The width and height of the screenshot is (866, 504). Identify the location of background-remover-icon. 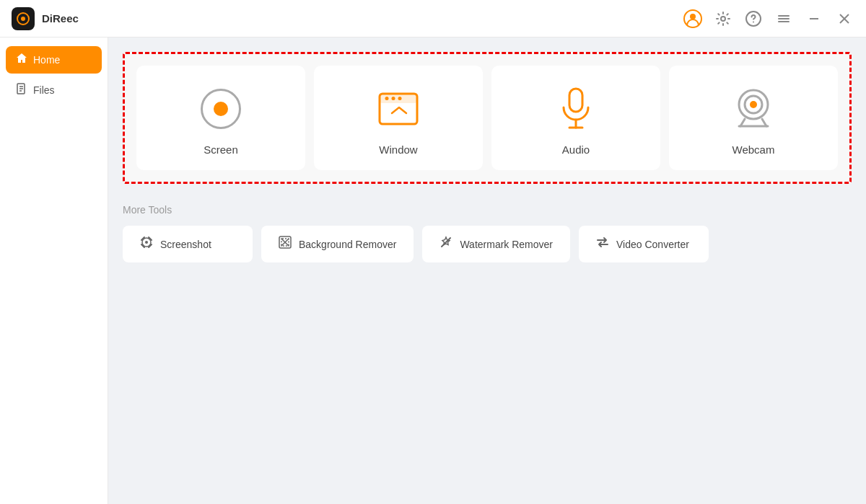
(285, 244).